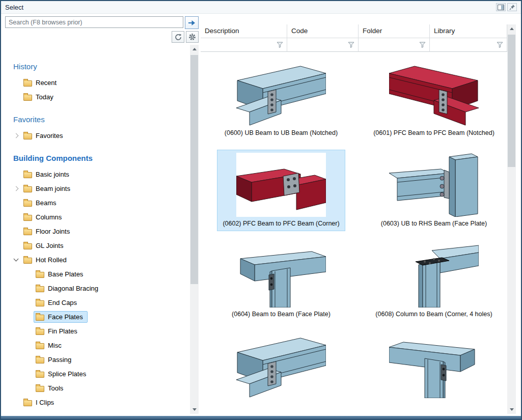  I want to click on column-header-code: Code, so click(323, 32).